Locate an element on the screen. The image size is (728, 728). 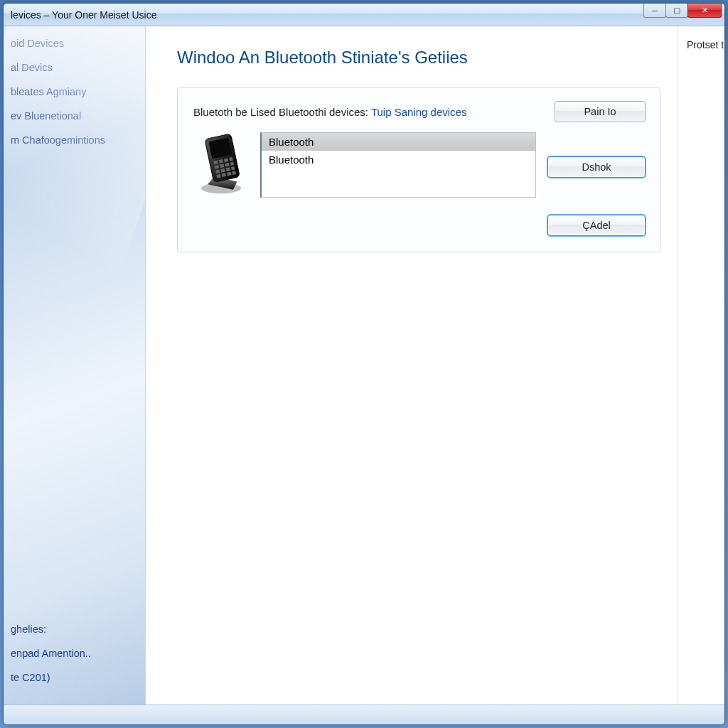
window-controls: ─ ▢ ✕ is located at coordinates (682, 11).